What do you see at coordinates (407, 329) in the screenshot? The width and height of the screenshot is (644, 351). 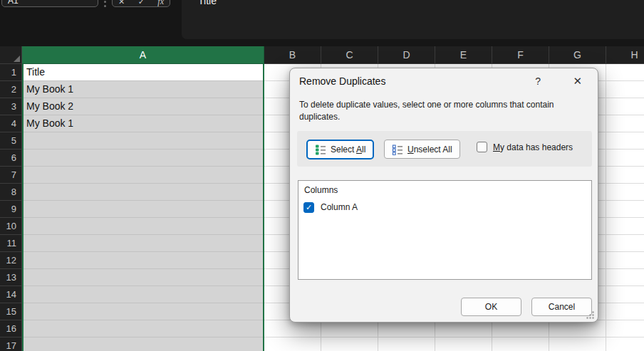 I see `cell-D16` at bounding box center [407, 329].